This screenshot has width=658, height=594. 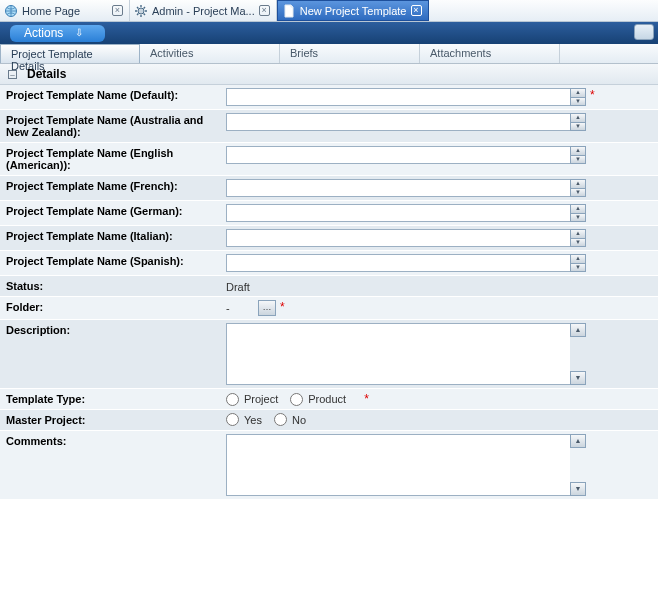 What do you see at coordinates (11, 11) in the screenshot?
I see `globe-icon` at bounding box center [11, 11].